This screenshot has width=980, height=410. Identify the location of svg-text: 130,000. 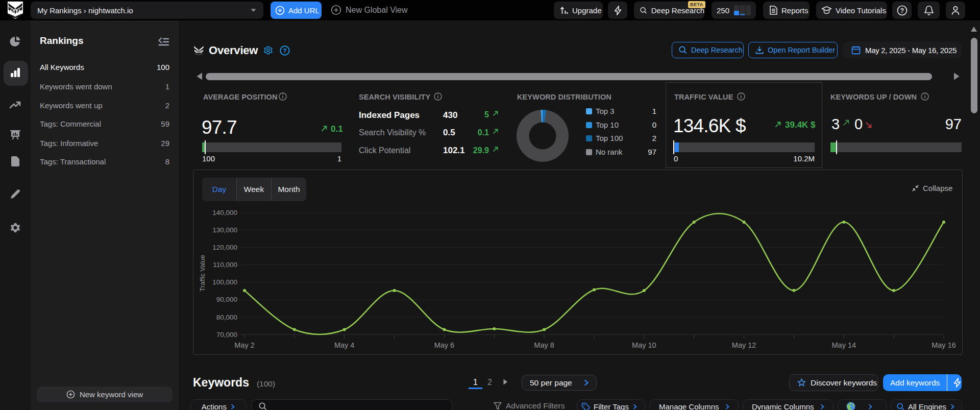
(225, 230).